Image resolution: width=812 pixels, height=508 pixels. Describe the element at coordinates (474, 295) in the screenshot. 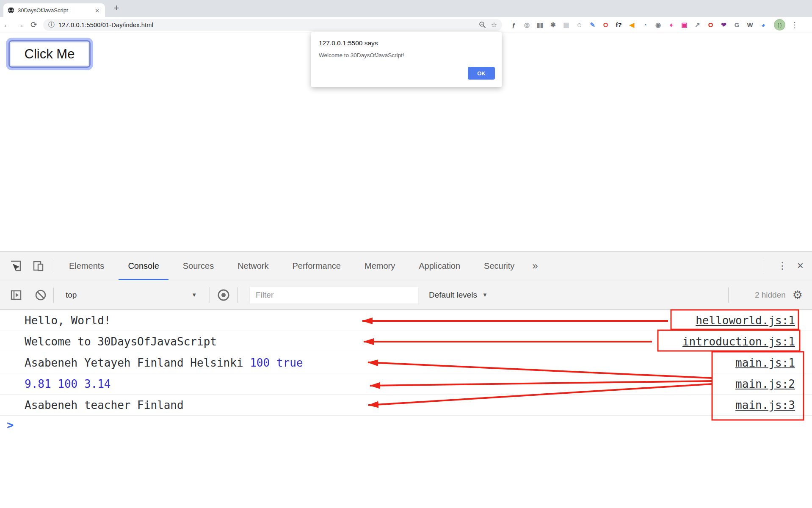

I see `log-levels-dropdown: Default levels ▼` at that location.